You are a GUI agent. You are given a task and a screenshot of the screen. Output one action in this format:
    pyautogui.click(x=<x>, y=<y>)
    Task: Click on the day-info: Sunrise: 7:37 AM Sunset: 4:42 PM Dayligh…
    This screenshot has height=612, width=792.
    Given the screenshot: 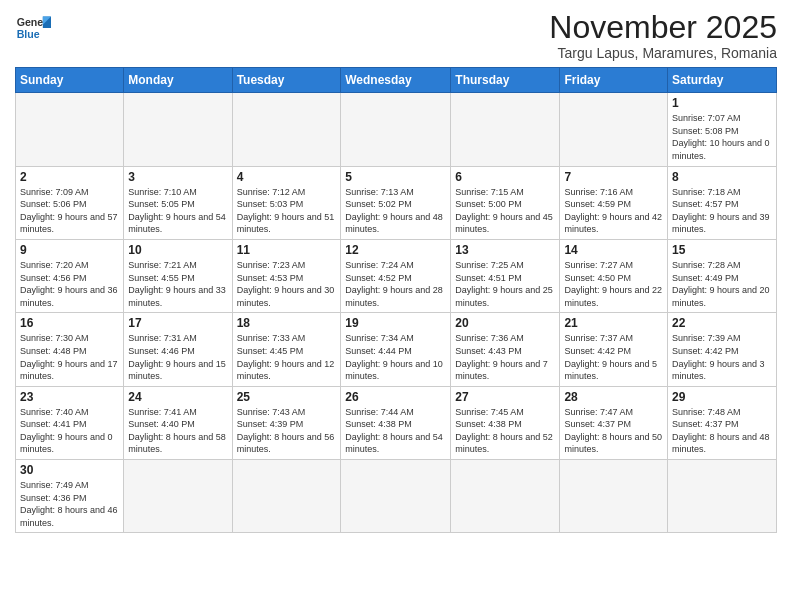 What is the action you would take?
    pyautogui.click(x=614, y=357)
    